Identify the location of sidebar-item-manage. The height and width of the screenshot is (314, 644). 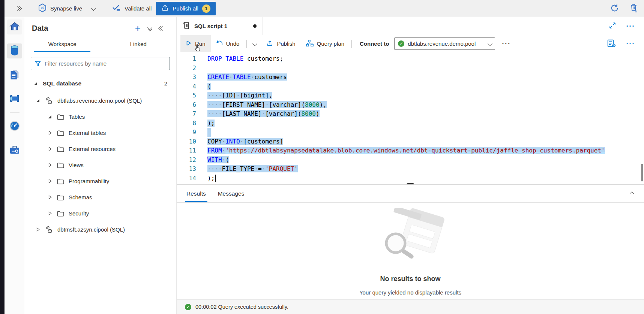
(15, 150).